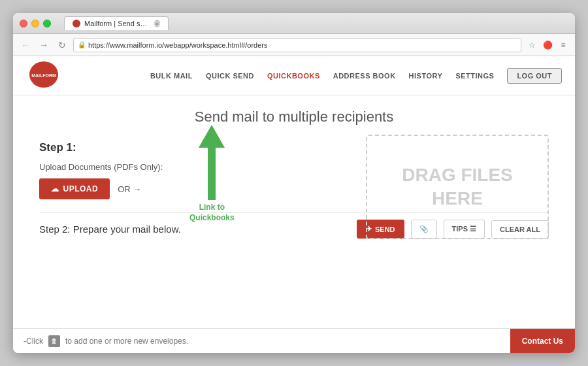 Image resolution: width=588 pixels, height=366 pixels. What do you see at coordinates (44, 45) in the screenshot?
I see `forward-button: →` at bounding box center [44, 45].